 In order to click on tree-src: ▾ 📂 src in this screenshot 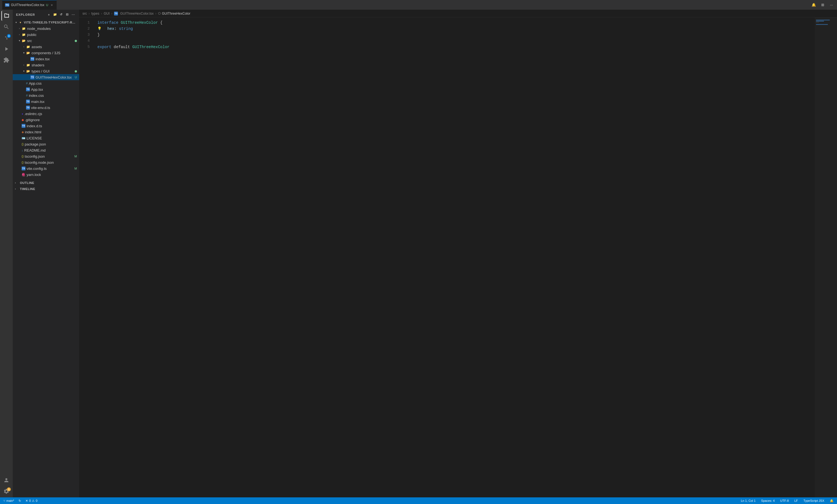, I will do `click(46, 41)`.